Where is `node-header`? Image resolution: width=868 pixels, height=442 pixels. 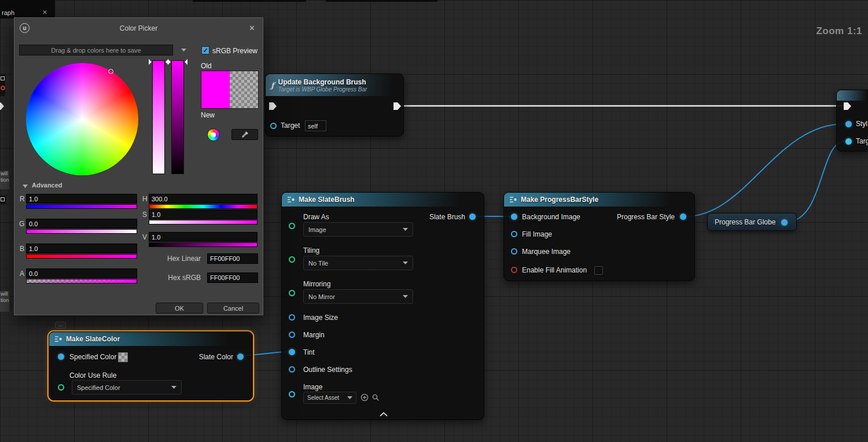 node-header is located at coordinates (852, 95).